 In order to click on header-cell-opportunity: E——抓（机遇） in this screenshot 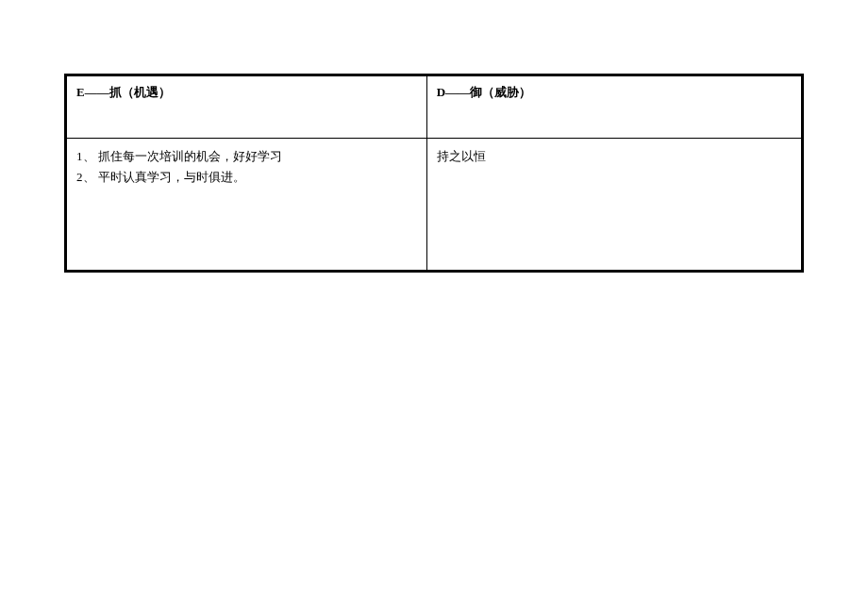, I will do `click(247, 108)`.